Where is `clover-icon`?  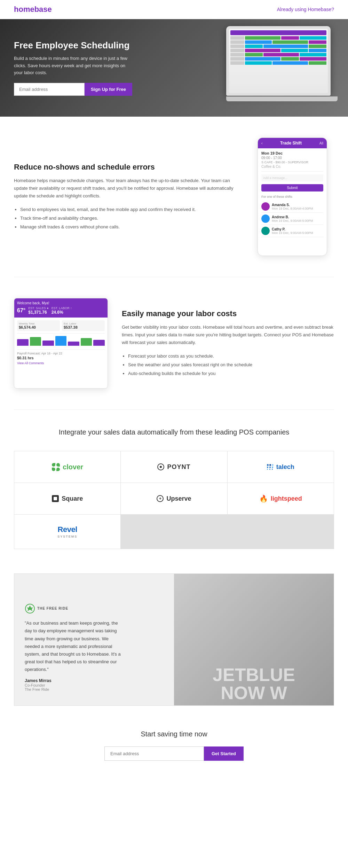
clover-icon is located at coordinates (56, 467).